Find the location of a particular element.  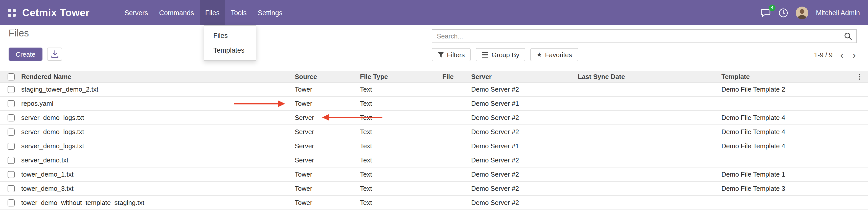

column-header-file-type: File Type is located at coordinates (401, 77).